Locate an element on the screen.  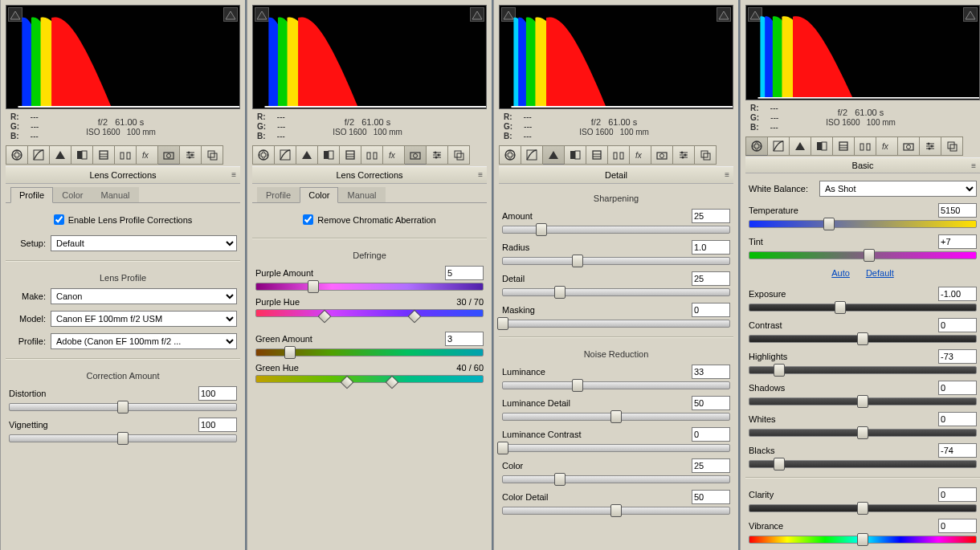
clarity-slider: Clarity is located at coordinates (863, 499).